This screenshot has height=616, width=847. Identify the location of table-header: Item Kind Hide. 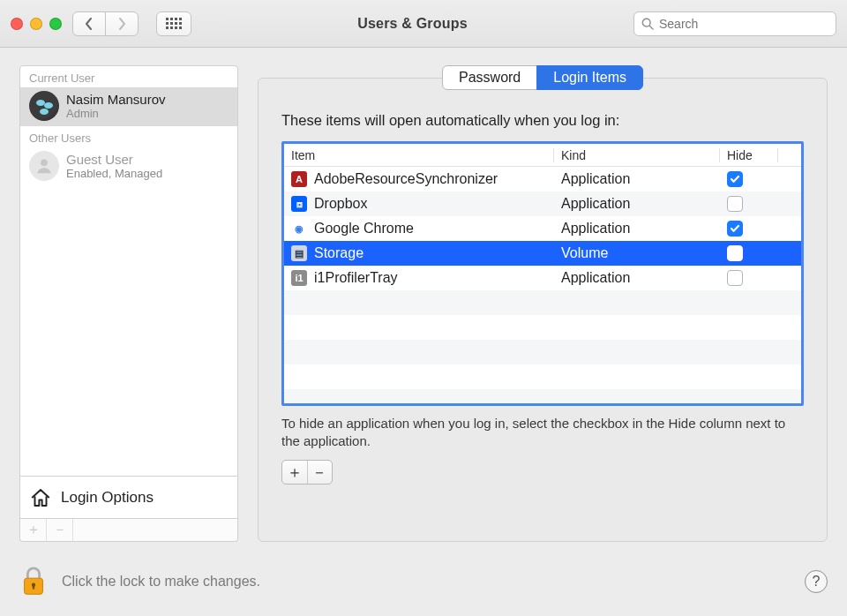
(543, 155).